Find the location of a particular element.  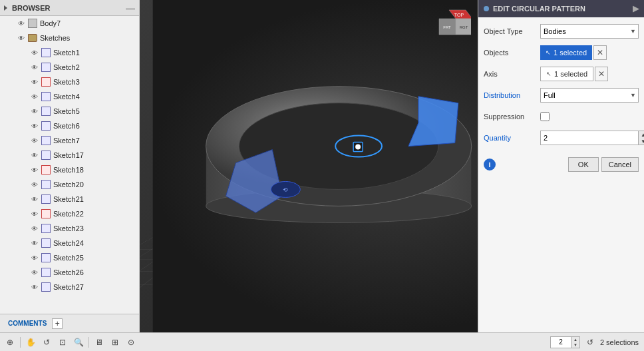

comments-label: COMMENTS is located at coordinates (27, 324).